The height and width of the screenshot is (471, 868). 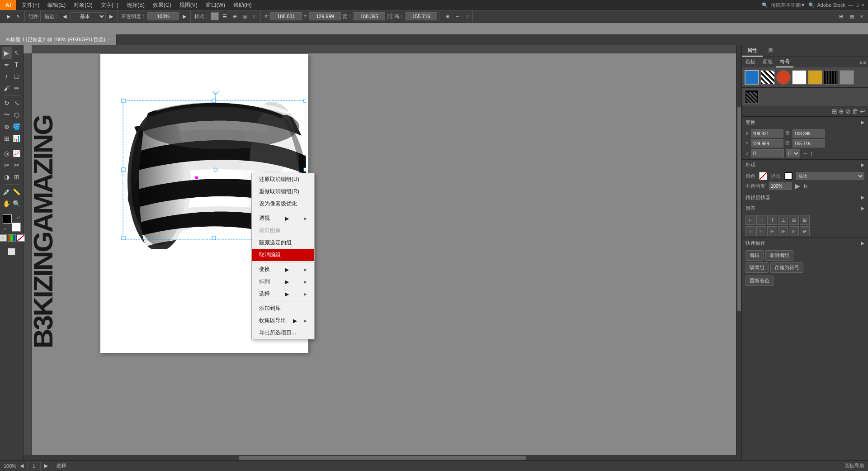 I want to click on scale-tool-btn: ⤡, so click(x=17, y=103).